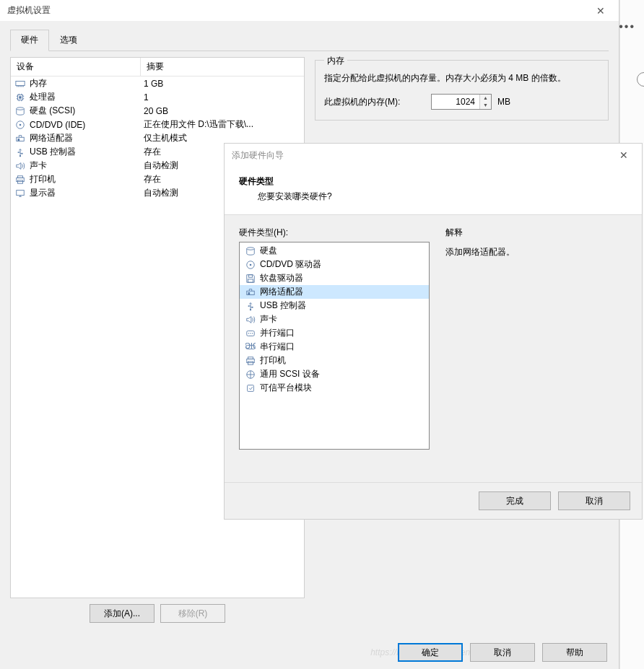 The width and height of the screenshot is (644, 669). What do you see at coordinates (76, 66) in the screenshot?
I see `header-device: 设备` at bounding box center [76, 66].